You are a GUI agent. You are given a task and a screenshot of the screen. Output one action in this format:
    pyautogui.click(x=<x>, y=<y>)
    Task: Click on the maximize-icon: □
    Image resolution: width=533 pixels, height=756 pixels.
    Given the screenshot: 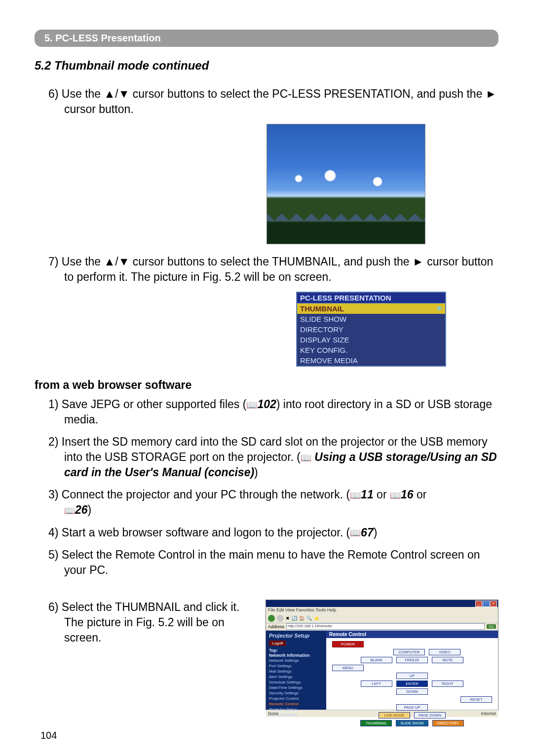 What is the action you would take?
    pyautogui.click(x=486, y=604)
    